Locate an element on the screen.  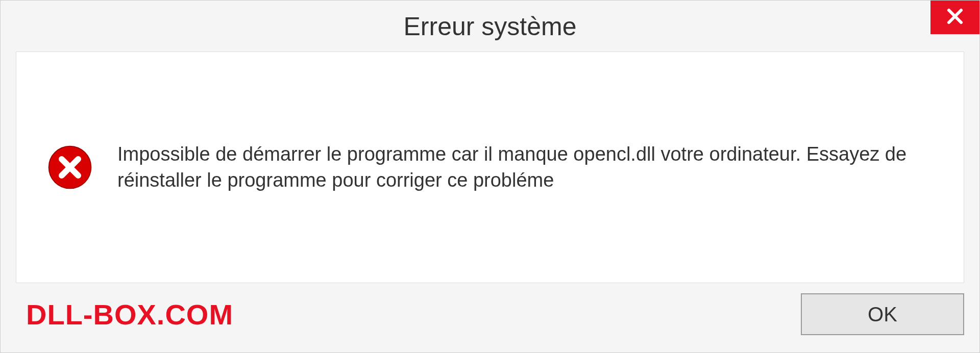
titlebar: Erreur système is located at coordinates (490, 26).